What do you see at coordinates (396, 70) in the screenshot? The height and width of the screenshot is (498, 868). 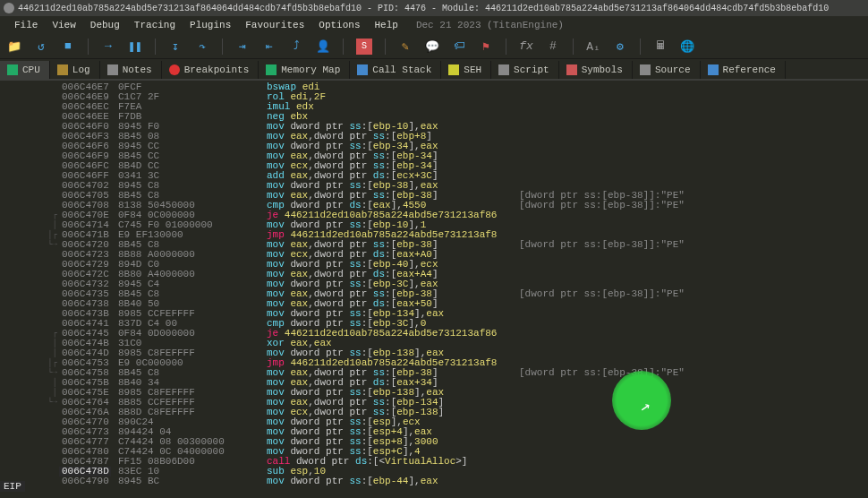 I see `tab-call-stack: Call Stack` at bounding box center [396, 70].